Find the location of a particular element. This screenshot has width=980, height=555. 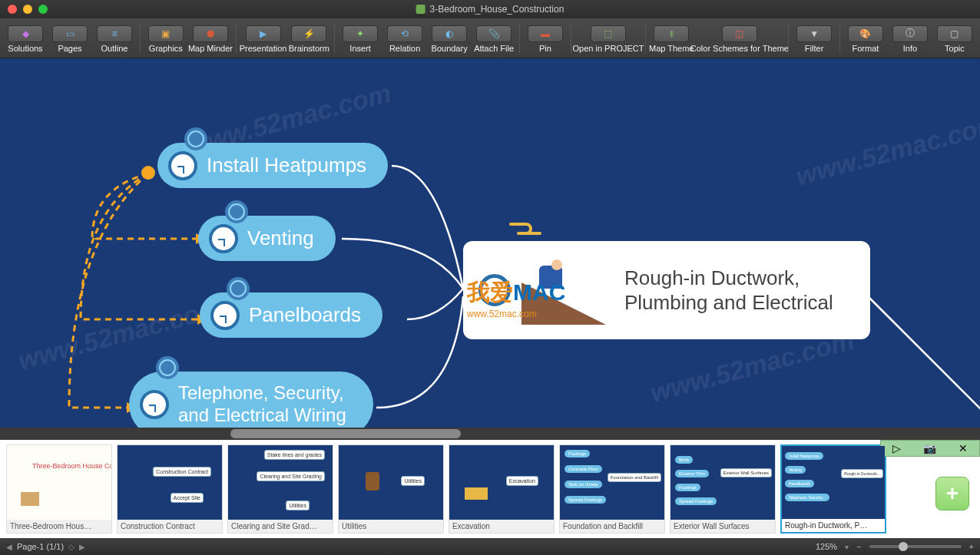

format-button: 🎨Format is located at coordinates (866, 38).